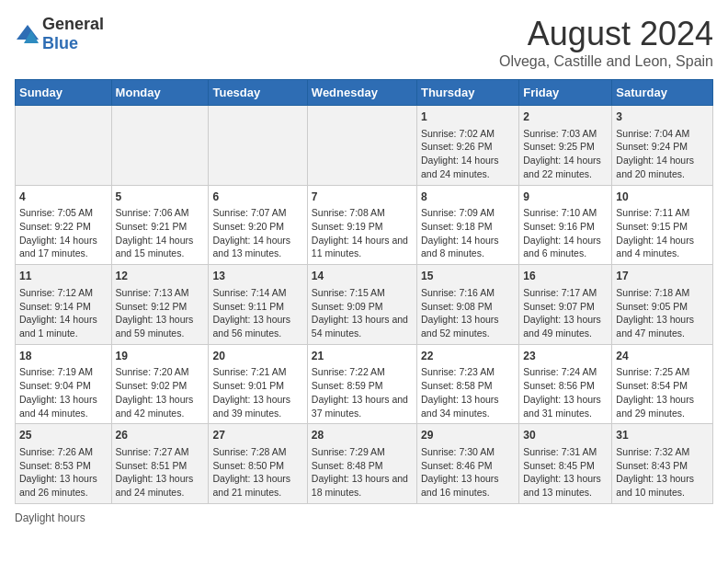 This screenshot has height=563, width=728. I want to click on day-number: 23, so click(565, 357).